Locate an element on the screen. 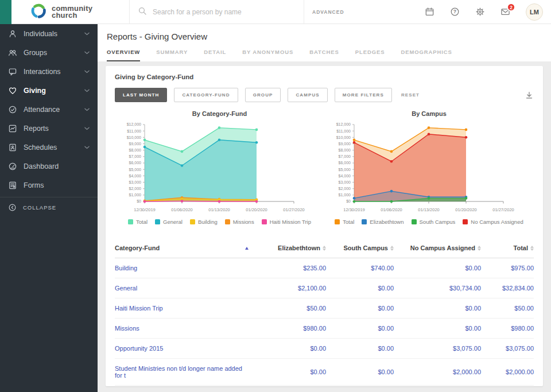  sidebar-collapse-button: COLLAPSE is located at coordinates (49, 207).